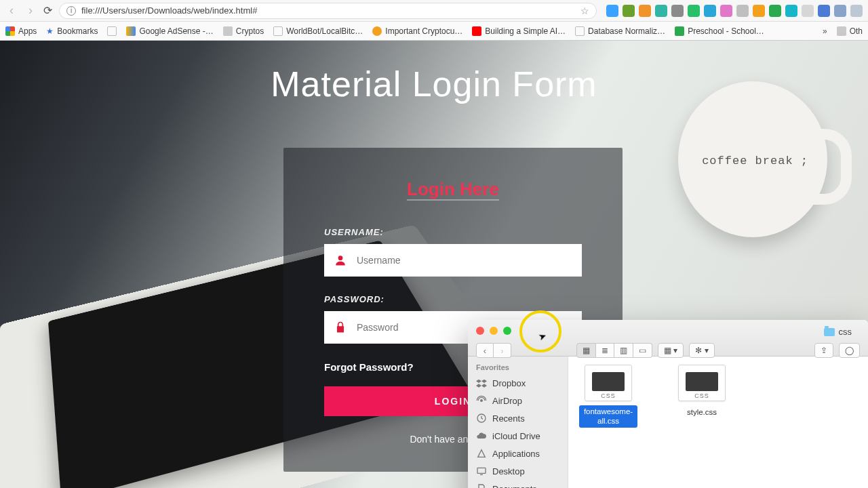 This screenshot has width=868, height=488. Describe the element at coordinates (519, 31) in the screenshot. I see `bookmark-item: Building a Simple AI…` at that location.